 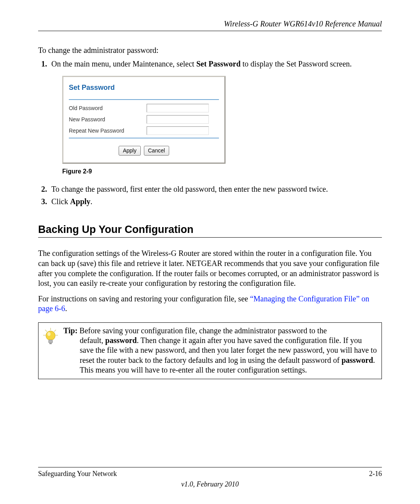 I want to click on new-password-row: New Password, so click(x=144, y=119).